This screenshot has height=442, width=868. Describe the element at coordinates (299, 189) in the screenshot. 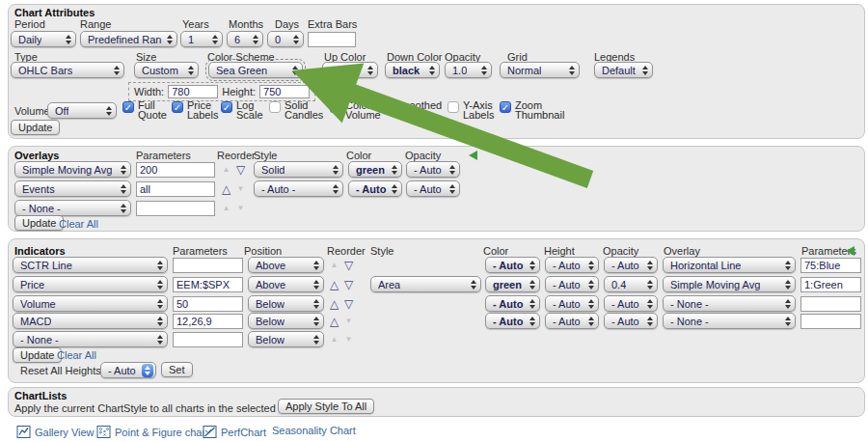

I see `overlay-style-select: - Auto -` at that location.